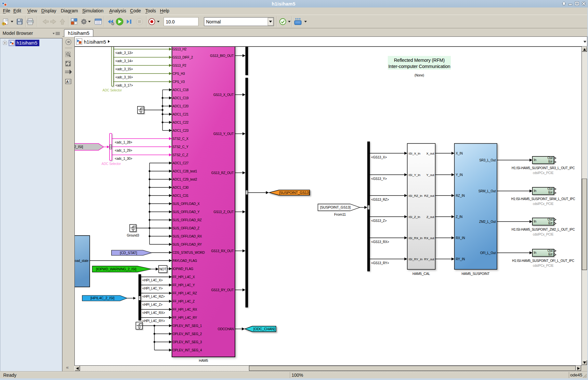 The width and height of the screenshot is (588, 380). What do you see at coordinates (226, 329) in the screenshot?
I see `svg-text: ODCCHAN` at bounding box center [226, 329].